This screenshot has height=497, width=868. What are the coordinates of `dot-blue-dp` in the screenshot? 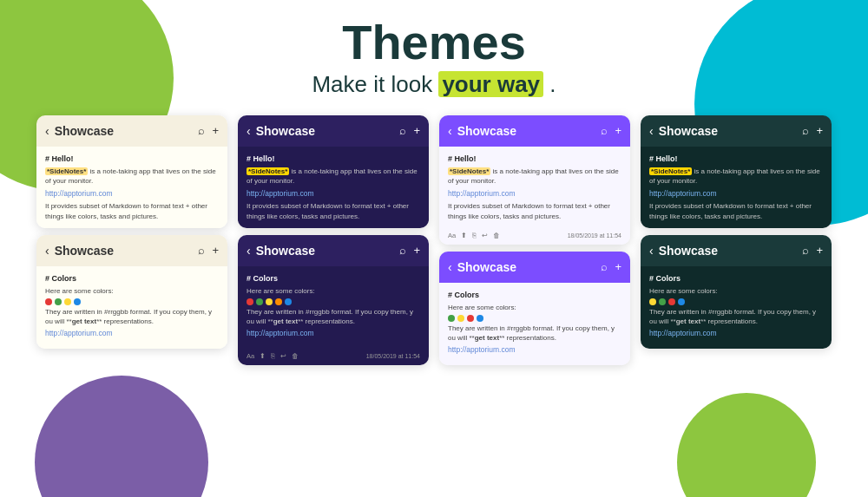 It's located at (288, 302).